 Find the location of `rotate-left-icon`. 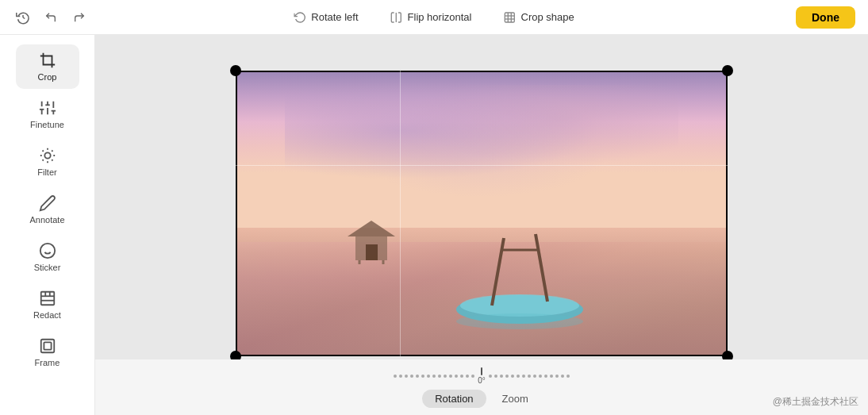

rotate-left-icon is located at coordinates (300, 17).